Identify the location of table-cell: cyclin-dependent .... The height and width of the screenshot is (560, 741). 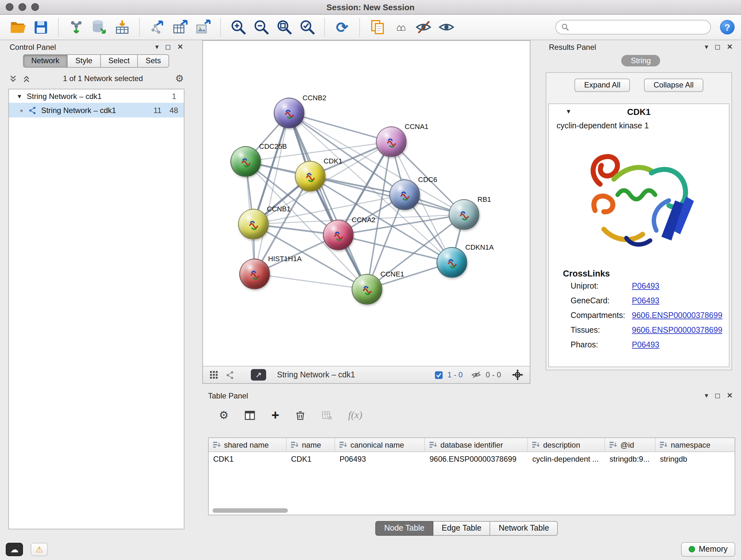
(566, 459).